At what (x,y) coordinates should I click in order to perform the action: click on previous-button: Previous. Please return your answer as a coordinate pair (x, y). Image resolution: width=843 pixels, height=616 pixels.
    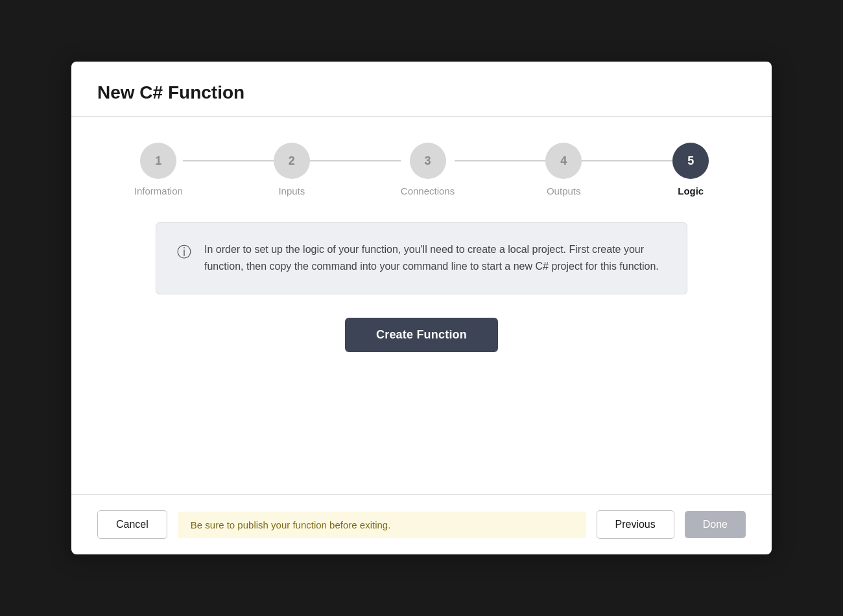
    Looking at the image, I should click on (635, 525).